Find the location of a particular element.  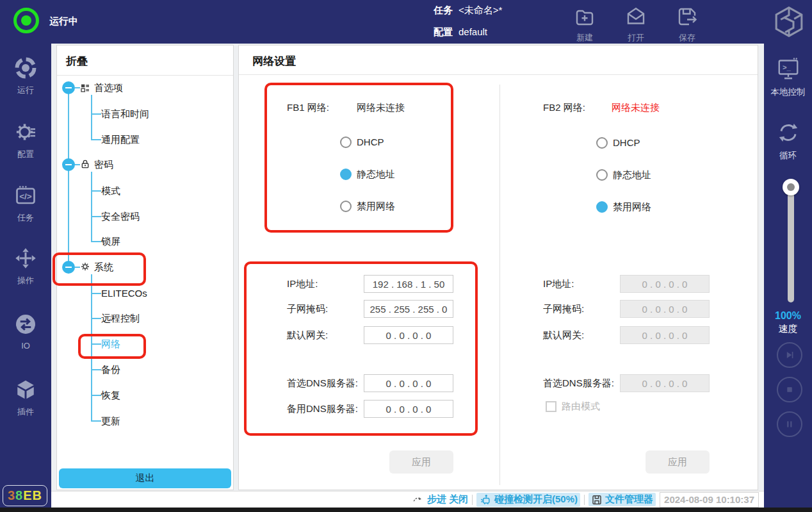

knob-center is located at coordinates (791, 187).